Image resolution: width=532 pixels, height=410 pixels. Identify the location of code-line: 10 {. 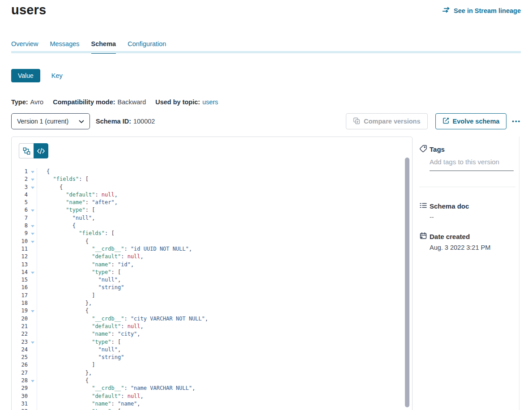
(212, 242).